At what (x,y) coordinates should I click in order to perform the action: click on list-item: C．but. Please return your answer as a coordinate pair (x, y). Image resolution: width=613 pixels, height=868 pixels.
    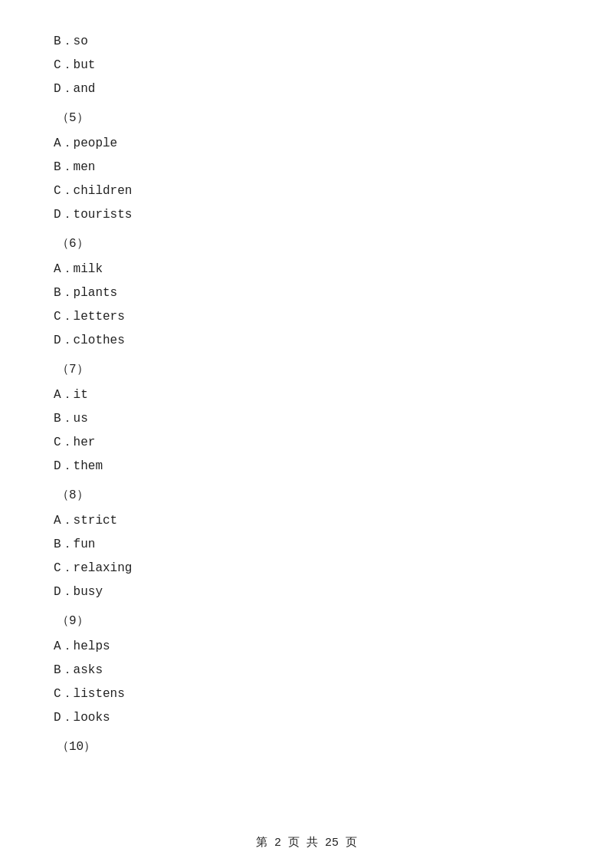
    Looking at the image, I should click on (306, 66).